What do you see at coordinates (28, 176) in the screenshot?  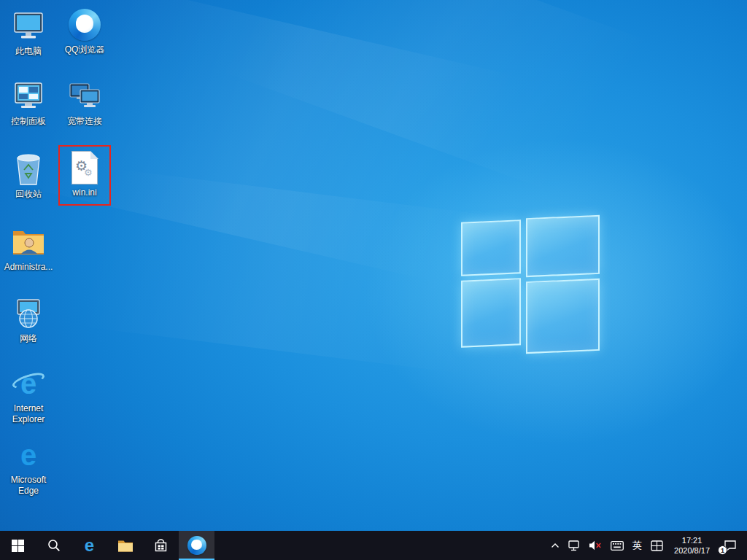 I see `desktop-icon-recycle-bin: 回收站` at bounding box center [28, 176].